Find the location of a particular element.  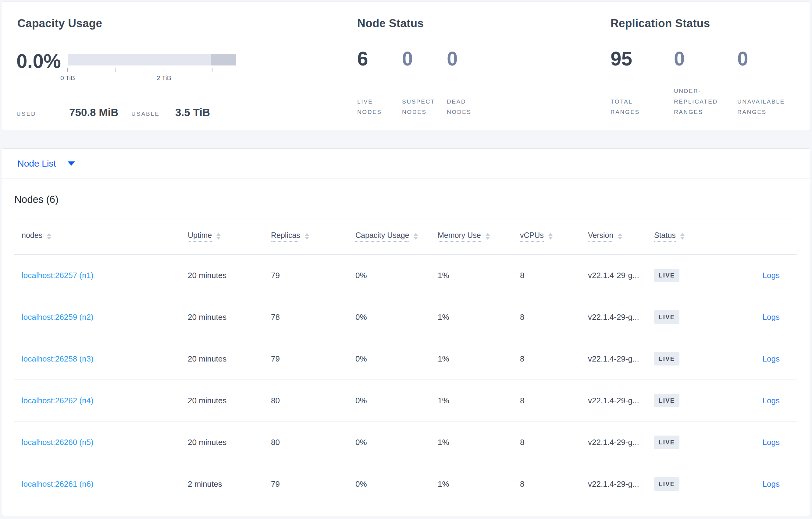

table-row: localhost:26258 (n3) 20 minutes 79 0% 1%… is located at coordinates (406, 359).